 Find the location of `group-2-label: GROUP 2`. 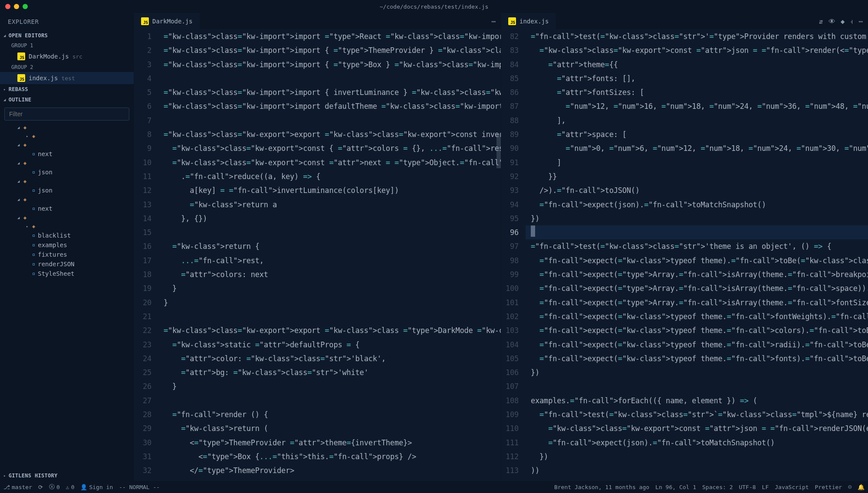

group-2-label: GROUP 2 is located at coordinates (67, 67).